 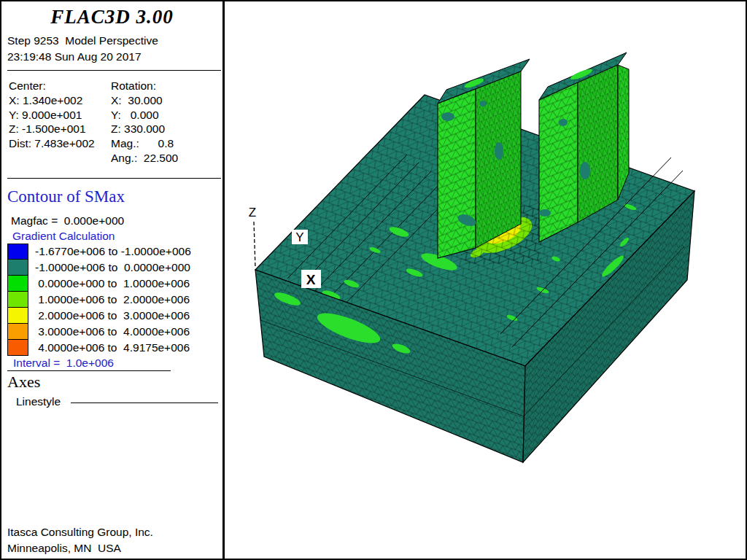 I want to click on gradient-line: Gradient Calculation, so click(x=63, y=236).